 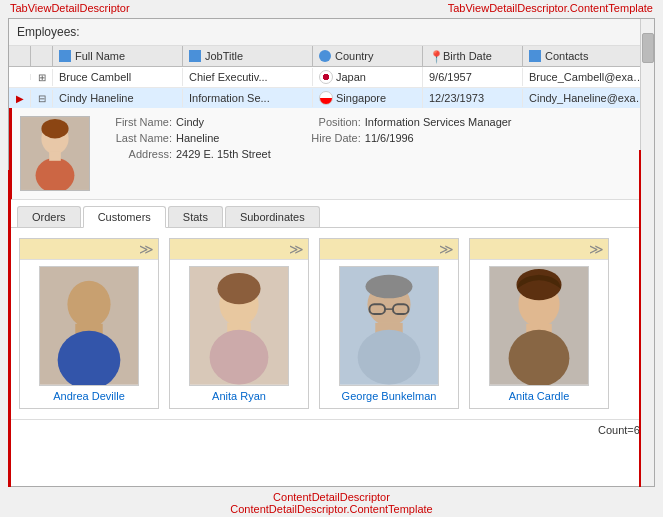 What do you see at coordinates (468, 56) in the screenshot?
I see `birth-label: Birth Date` at bounding box center [468, 56].